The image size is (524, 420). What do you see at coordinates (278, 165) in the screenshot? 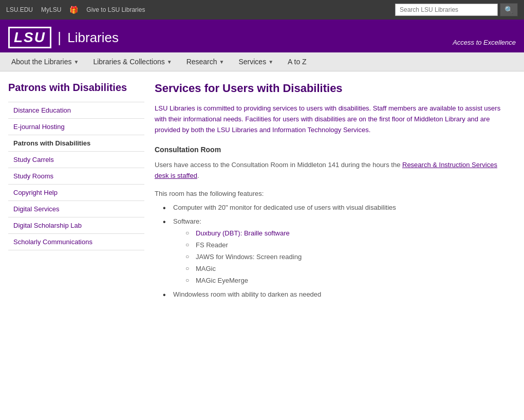
I see `section1-text-part1: Users have access to the Consultation Ro…` at bounding box center [278, 165].